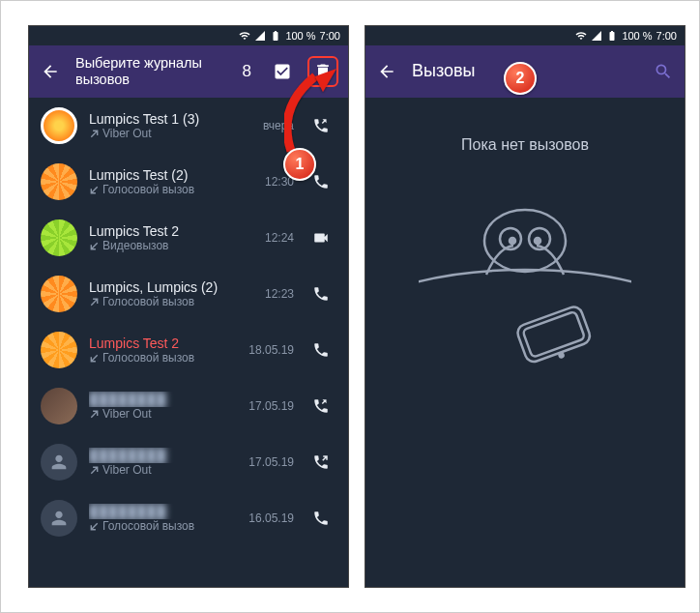  What do you see at coordinates (525, 145) in the screenshot?
I see `empty-message: Пока нет вызовов` at bounding box center [525, 145].